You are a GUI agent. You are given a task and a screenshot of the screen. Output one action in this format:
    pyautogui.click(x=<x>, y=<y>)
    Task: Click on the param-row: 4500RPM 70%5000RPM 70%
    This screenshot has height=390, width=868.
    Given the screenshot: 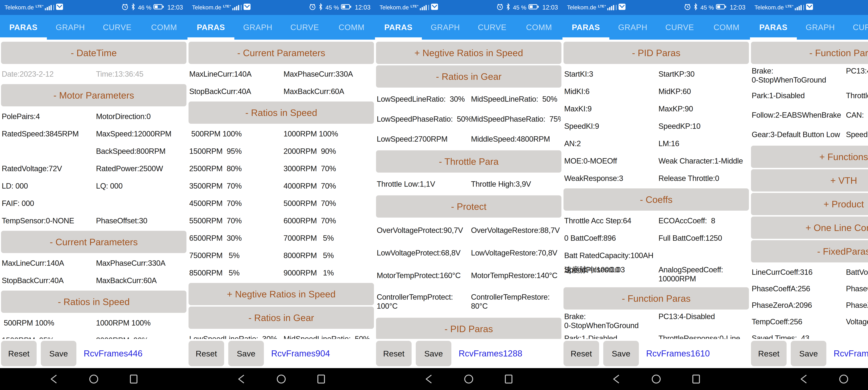 What is the action you would take?
    pyautogui.click(x=281, y=203)
    